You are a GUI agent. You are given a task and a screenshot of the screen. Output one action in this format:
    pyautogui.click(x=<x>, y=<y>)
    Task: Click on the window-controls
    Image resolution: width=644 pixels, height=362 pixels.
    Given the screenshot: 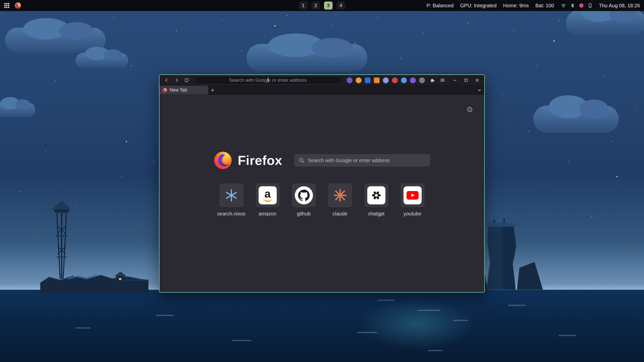 What is the action you would take?
    pyautogui.click(x=466, y=80)
    